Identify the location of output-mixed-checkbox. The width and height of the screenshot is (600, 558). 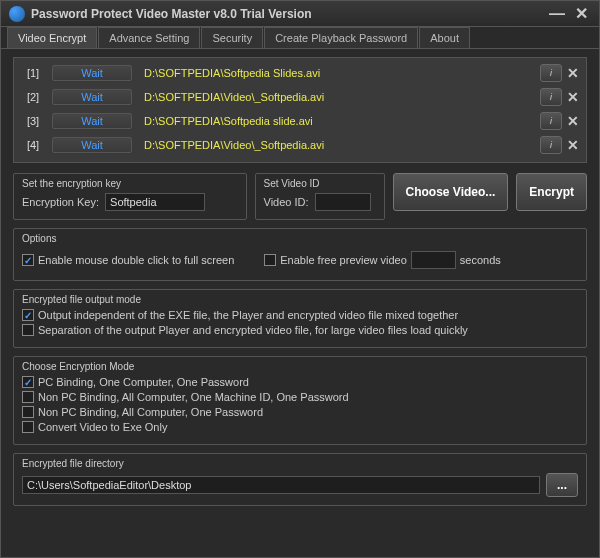
(28, 315).